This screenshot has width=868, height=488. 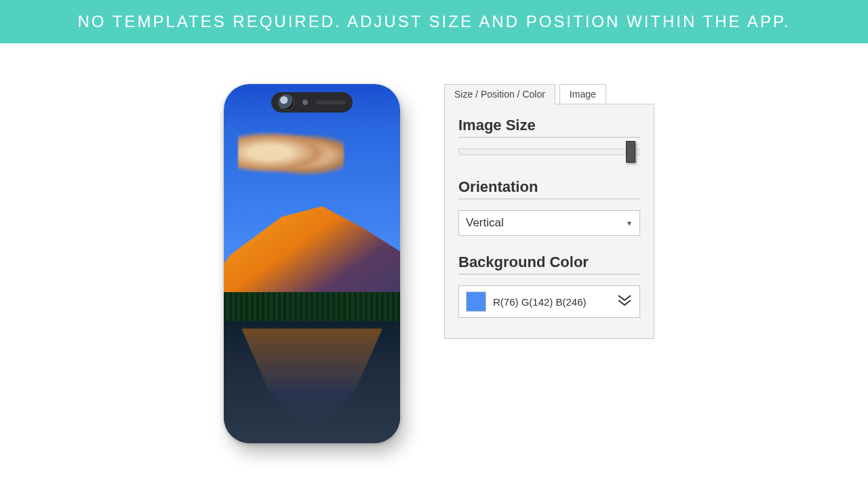 I want to click on orientation-value: Vertical, so click(x=485, y=223).